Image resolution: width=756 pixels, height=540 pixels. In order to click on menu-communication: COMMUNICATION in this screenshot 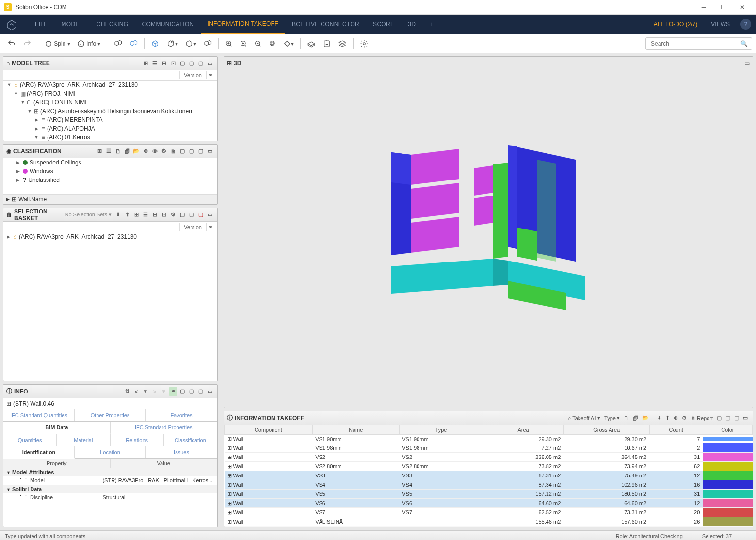, I will do `click(168, 24)`.